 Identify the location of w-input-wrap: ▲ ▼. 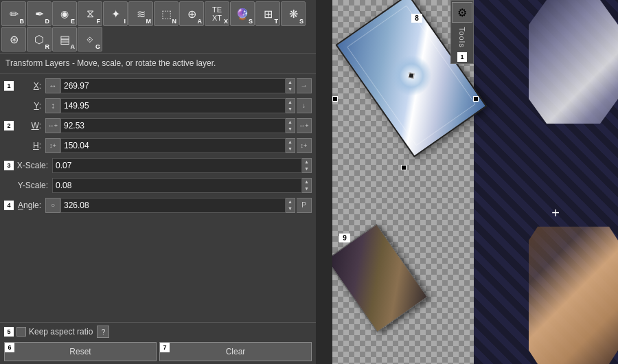
(178, 126).